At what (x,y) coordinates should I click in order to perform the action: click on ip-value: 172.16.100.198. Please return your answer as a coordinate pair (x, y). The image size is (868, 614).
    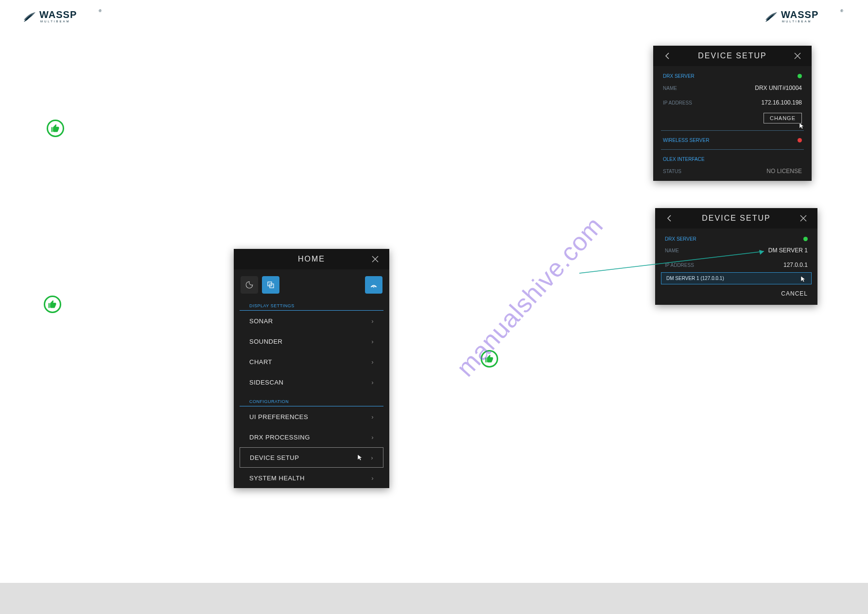
    Looking at the image, I should click on (781, 103).